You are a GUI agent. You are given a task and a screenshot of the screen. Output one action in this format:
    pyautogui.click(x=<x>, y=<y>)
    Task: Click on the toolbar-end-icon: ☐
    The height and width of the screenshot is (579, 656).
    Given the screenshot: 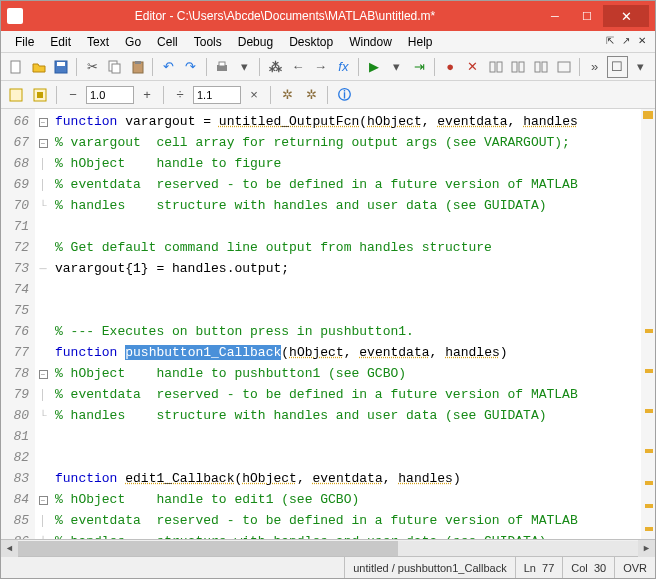 What is the action you would take?
    pyautogui.click(x=618, y=67)
    